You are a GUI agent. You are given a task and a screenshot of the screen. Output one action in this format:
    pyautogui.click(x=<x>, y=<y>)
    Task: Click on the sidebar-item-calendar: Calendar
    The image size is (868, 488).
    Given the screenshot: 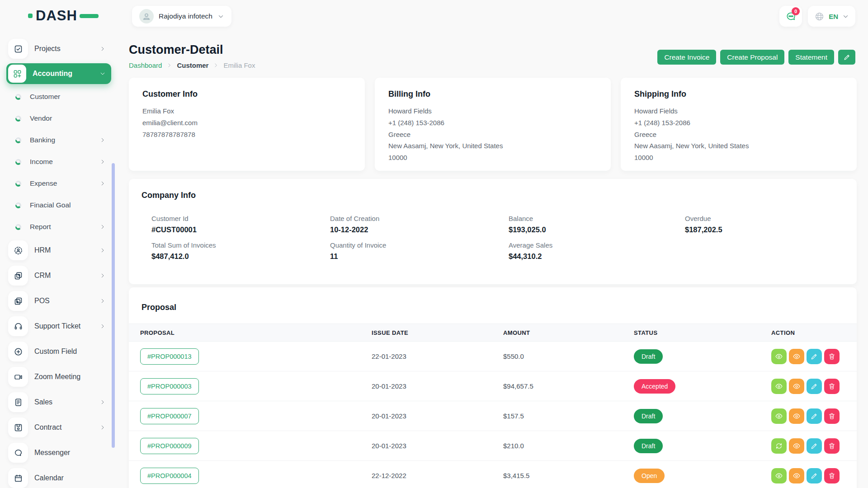 What is the action you would take?
    pyautogui.click(x=59, y=478)
    